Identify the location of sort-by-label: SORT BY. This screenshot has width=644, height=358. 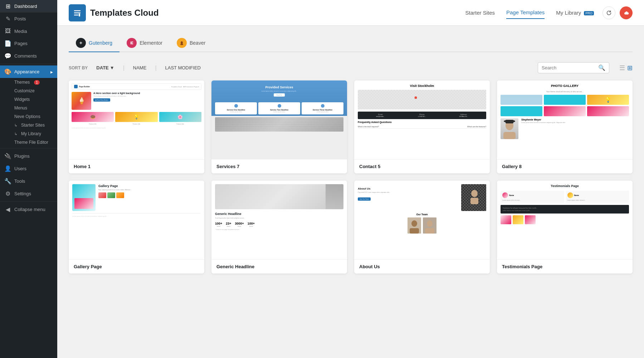
(78, 68).